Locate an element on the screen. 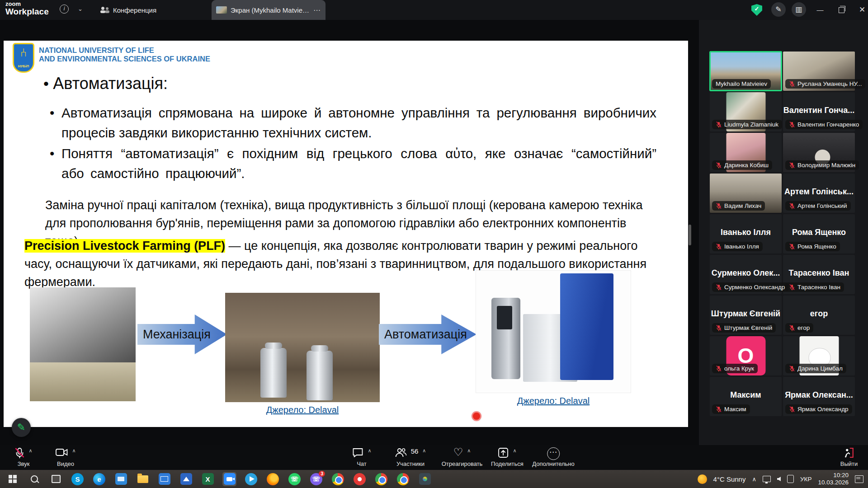  title-bar: zoom Workplace i ⌄ Конференция Экран (My… is located at coordinates (434, 10).